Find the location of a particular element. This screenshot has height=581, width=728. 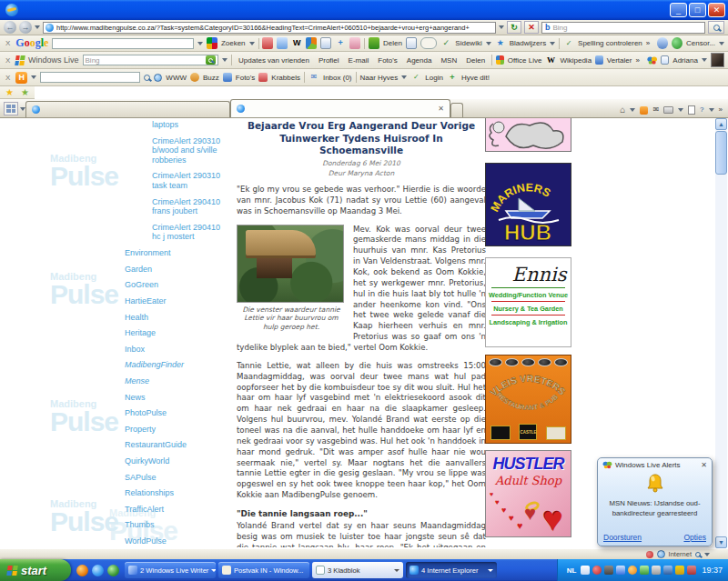

sidebar-item-mense: Mense is located at coordinates (176, 382).